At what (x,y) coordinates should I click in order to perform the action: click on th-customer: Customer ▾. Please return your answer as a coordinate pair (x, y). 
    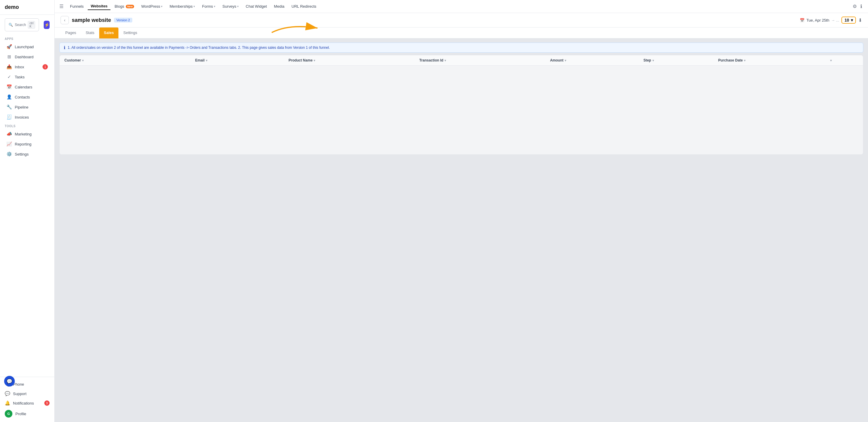
    Looking at the image, I should click on (130, 60).